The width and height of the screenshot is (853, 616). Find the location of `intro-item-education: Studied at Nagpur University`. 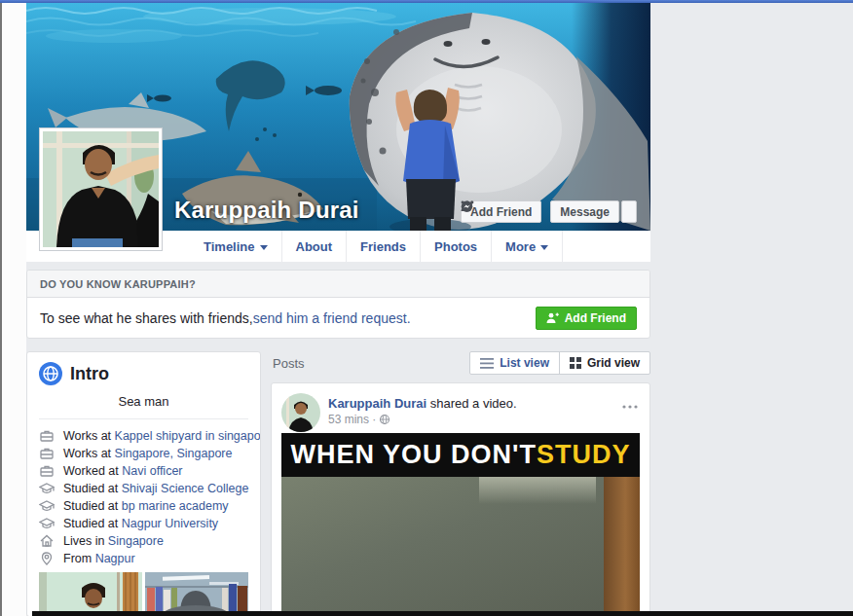

intro-item-education: Studied at Nagpur University is located at coordinates (144, 524).